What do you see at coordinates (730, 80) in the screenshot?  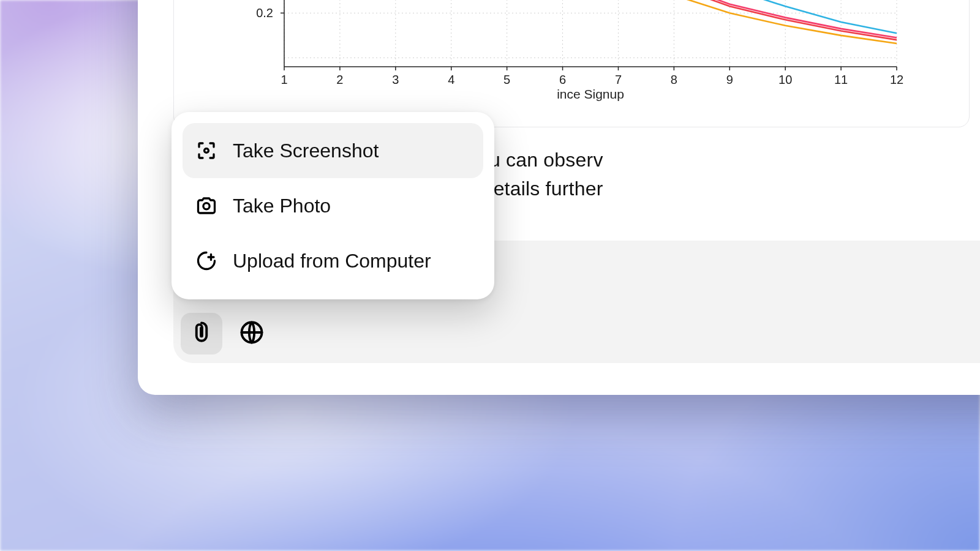 I see `svg-text: 9` at bounding box center [730, 80].